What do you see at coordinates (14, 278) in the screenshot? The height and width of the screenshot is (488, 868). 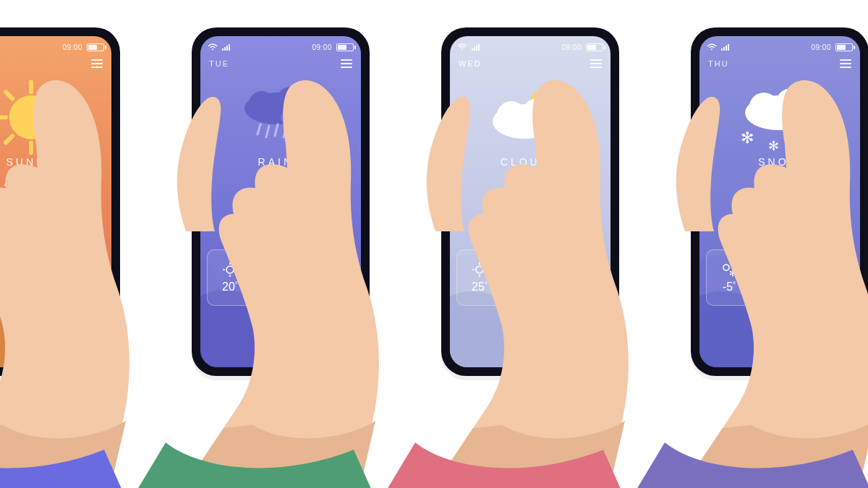 I see `forecast-card: 19°` at bounding box center [14, 278].